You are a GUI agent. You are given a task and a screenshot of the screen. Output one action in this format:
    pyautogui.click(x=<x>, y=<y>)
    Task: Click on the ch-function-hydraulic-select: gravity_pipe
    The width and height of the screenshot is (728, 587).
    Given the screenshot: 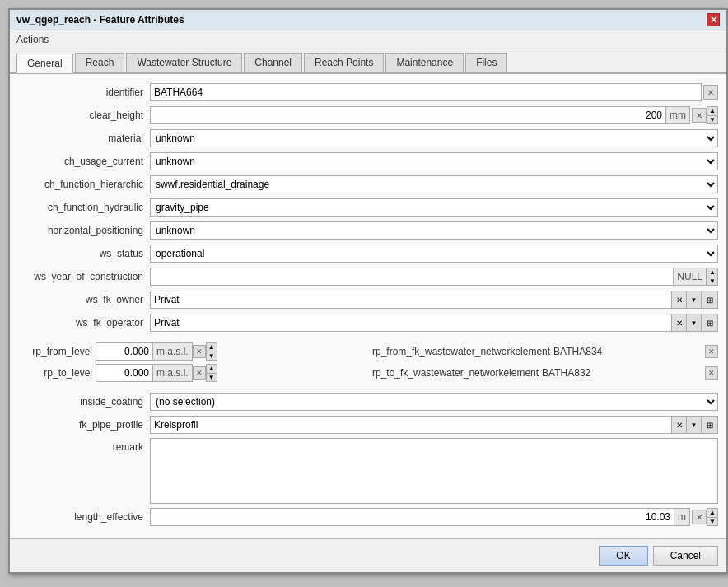 What is the action you would take?
    pyautogui.click(x=434, y=207)
    